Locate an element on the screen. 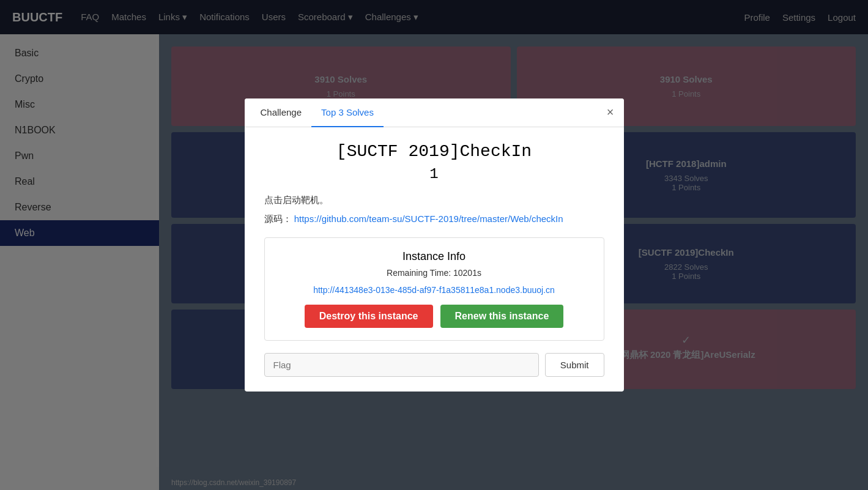  tab-top3: Top 3 Solves is located at coordinates (347, 113).